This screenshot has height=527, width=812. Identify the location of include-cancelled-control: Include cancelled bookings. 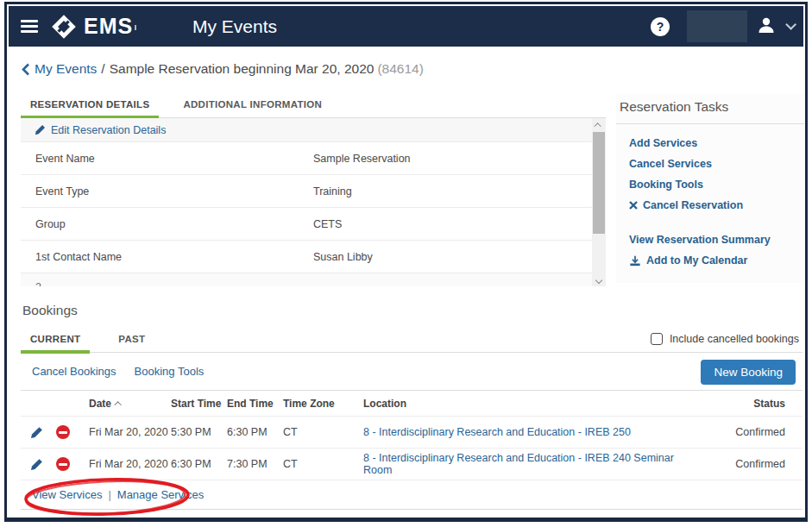
(725, 339).